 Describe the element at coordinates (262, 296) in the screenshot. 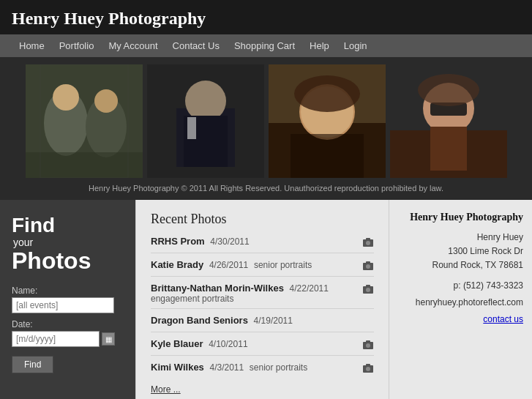

I see `list-item: Brittany-Nathan Morin-Wilkes 4/22/2011 e…` at that location.